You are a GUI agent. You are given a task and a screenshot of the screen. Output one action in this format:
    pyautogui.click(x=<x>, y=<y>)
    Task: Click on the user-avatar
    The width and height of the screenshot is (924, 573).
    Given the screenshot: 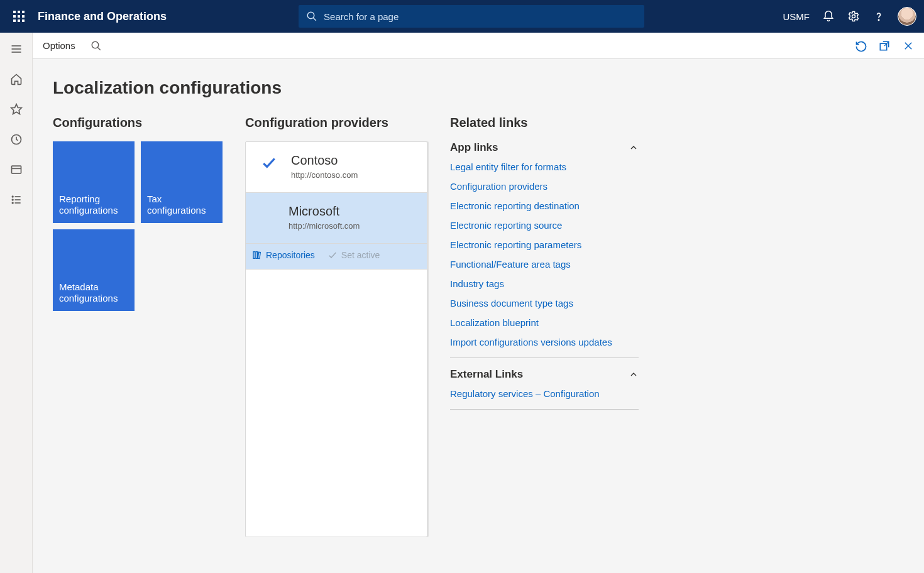 What is the action you would take?
    pyautogui.click(x=907, y=16)
    